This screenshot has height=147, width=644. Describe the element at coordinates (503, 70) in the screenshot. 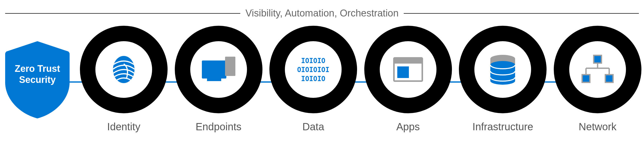

I see `database-icon` at that location.